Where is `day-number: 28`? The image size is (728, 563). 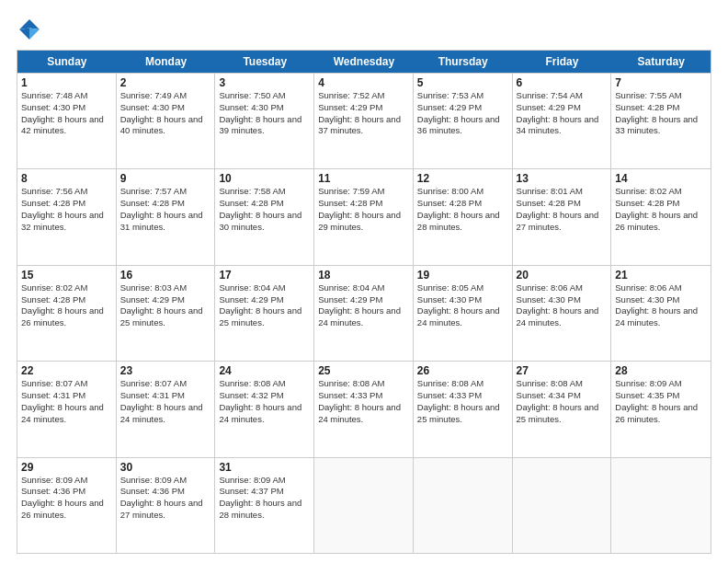
day-number: 28 is located at coordinates (661, 371).